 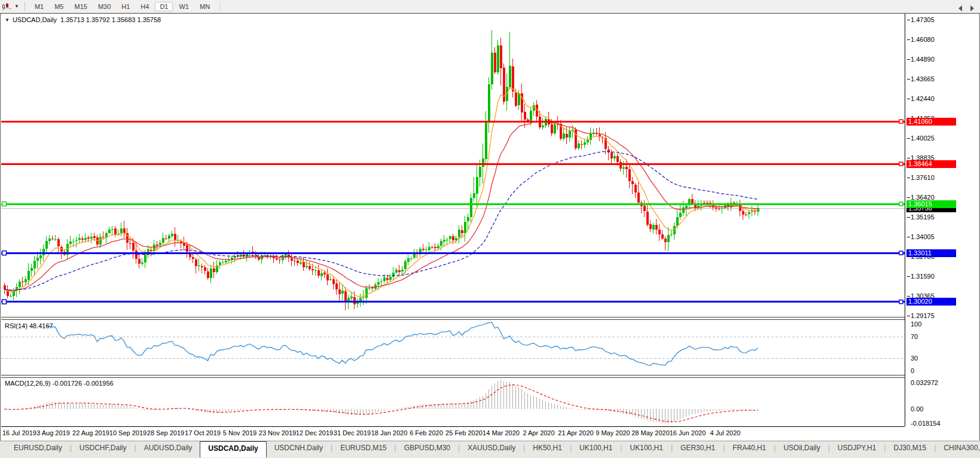 What do you see at coordinates (698, 449) in the screenshot?
I see `chart-tab-ger30: GER30,H1` at bounding box center [698, 449].